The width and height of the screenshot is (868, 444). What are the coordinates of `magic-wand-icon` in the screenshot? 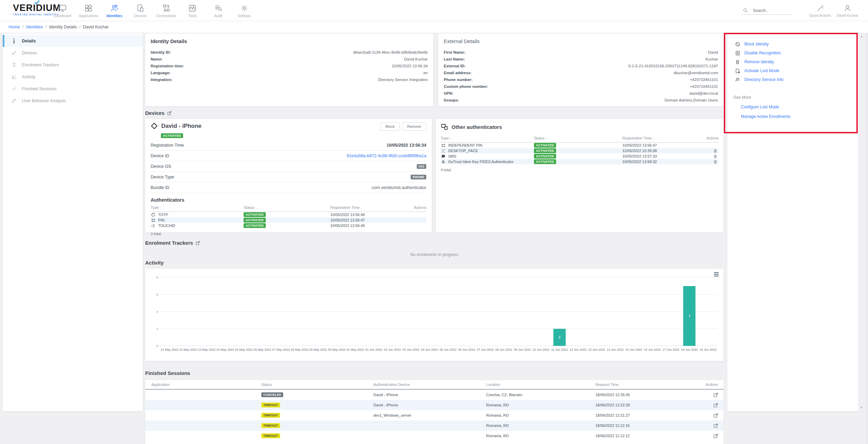 It's located at (820, 8).